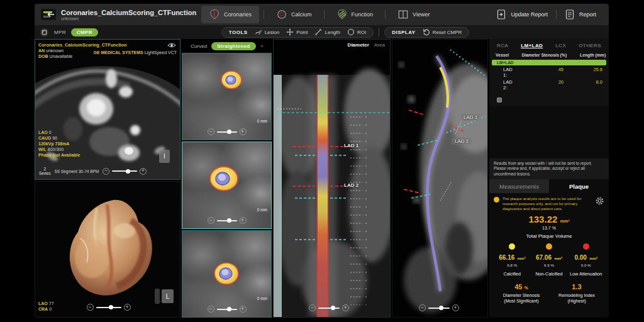 The width and height of the screenshot is (644, 322). I want to click on tab-viewer: Viewer, so click(414, 14).